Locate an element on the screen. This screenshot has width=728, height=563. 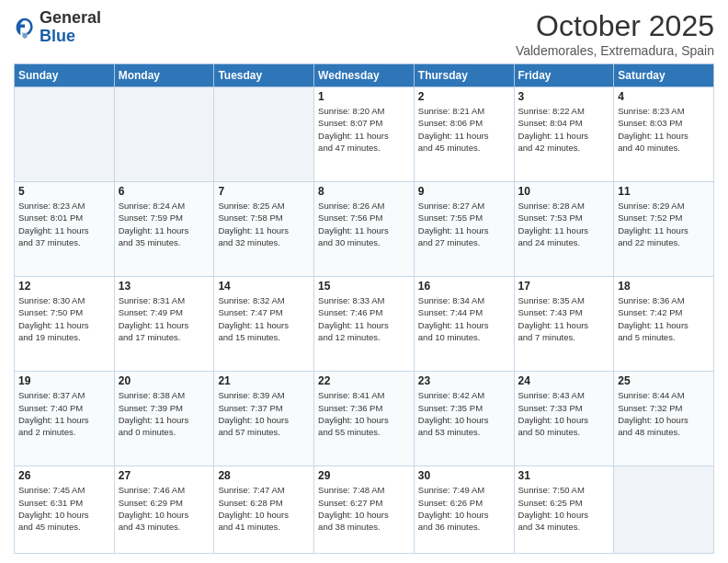
calendar-cell: 18Sunrise: 8:36 AM Sunset: 7:42 PM Dayli… is located at coordinates (664, 324).